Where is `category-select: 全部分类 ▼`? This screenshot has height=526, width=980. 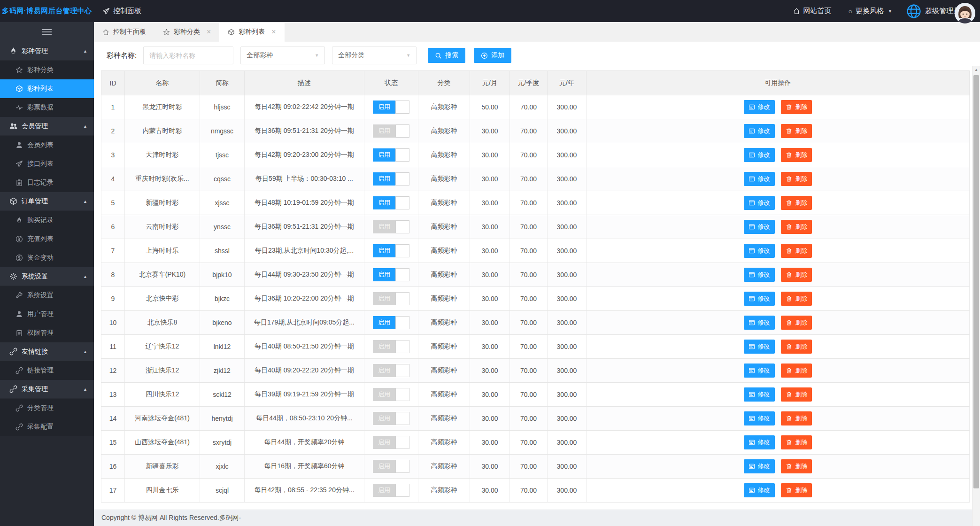 category-select: 全部分类 ▼ is located at coordinates (374, 55).